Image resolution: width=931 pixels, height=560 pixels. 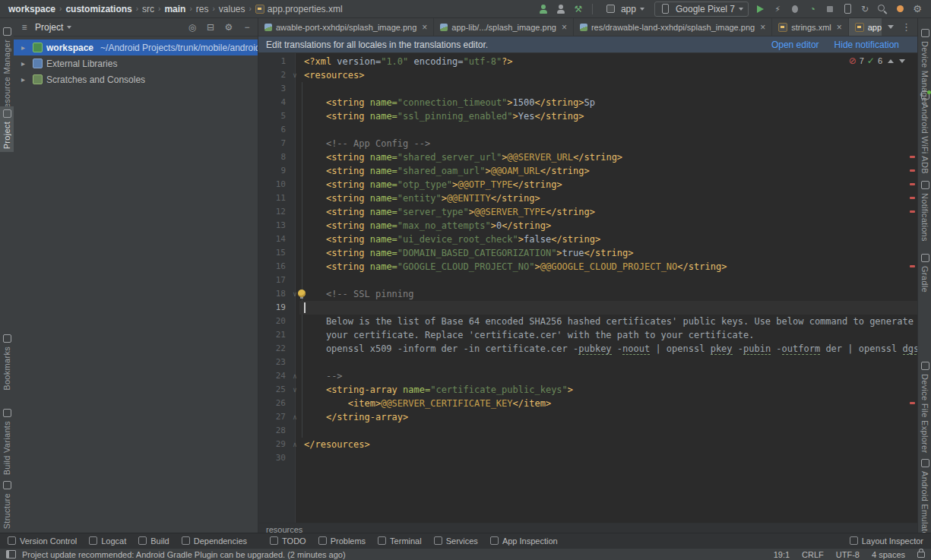 What do you see at coordinates (7, 129) in the screenshot?
I see `sidebar-item-project: Project` at bounding box center [7, 129].